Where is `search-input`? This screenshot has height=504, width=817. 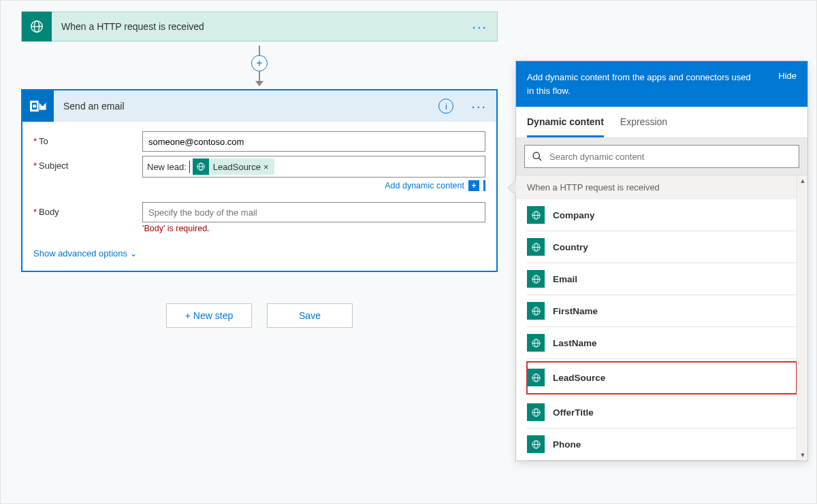
search-input is located at coordinates (671, 156).